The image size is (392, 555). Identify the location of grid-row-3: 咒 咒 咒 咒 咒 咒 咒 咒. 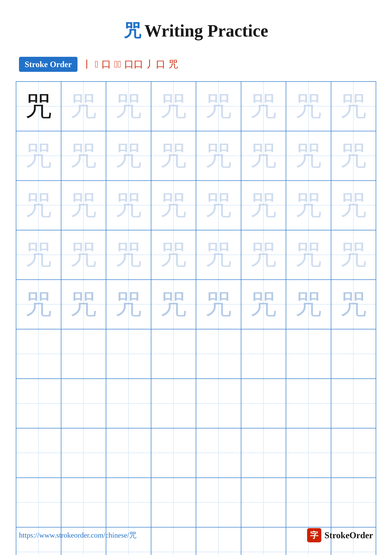
(196, 205).